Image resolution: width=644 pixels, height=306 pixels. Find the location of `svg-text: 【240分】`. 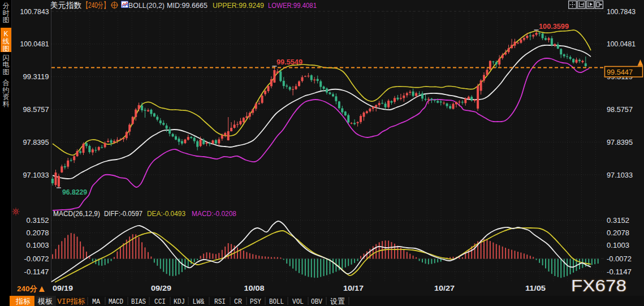

svg-text: 【240分】 is located at coordinates (96, 5).